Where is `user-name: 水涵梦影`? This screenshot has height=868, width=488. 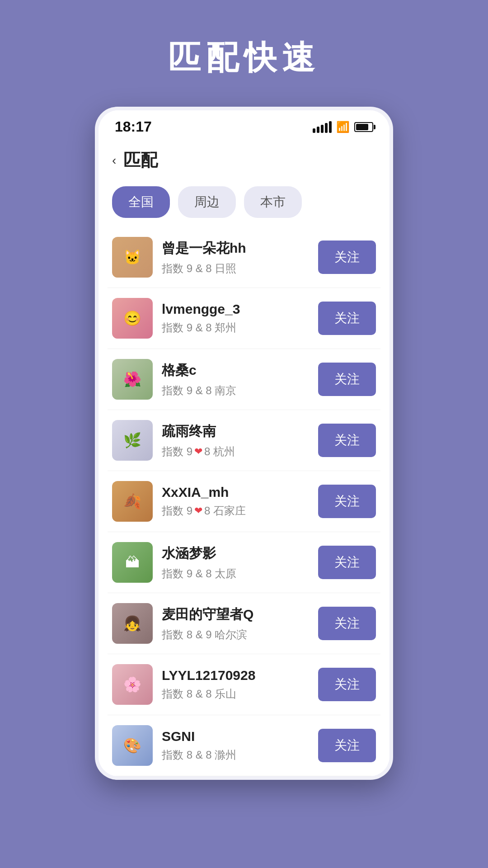
user-name: 水涵梦影 is located at coordinates (235, 553).